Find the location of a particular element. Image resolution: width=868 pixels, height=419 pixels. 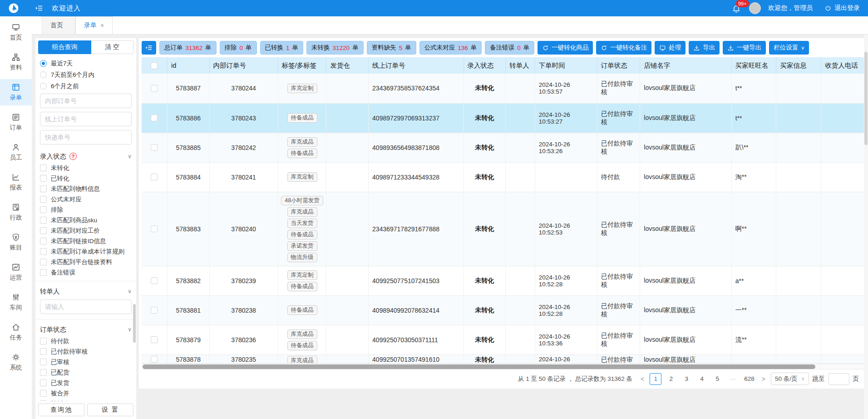

notification-bell: 99+ is located at coordinates (737, 8).